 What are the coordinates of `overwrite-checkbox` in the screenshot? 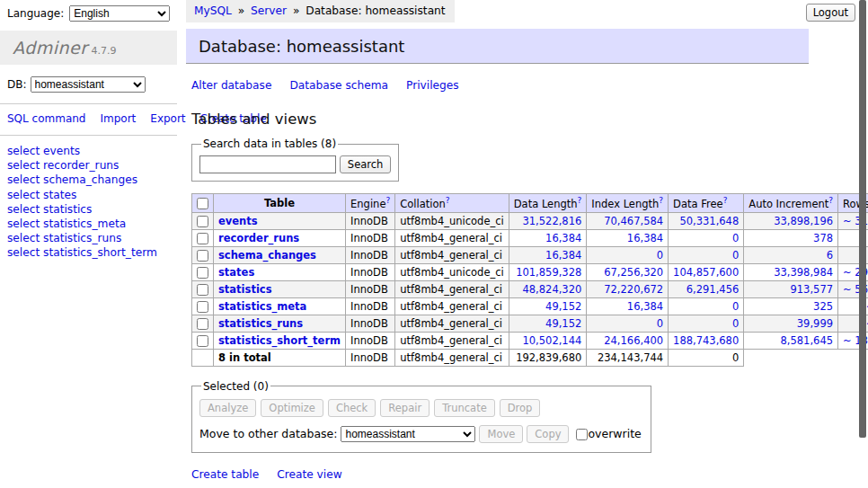 It's located at (582, 435).